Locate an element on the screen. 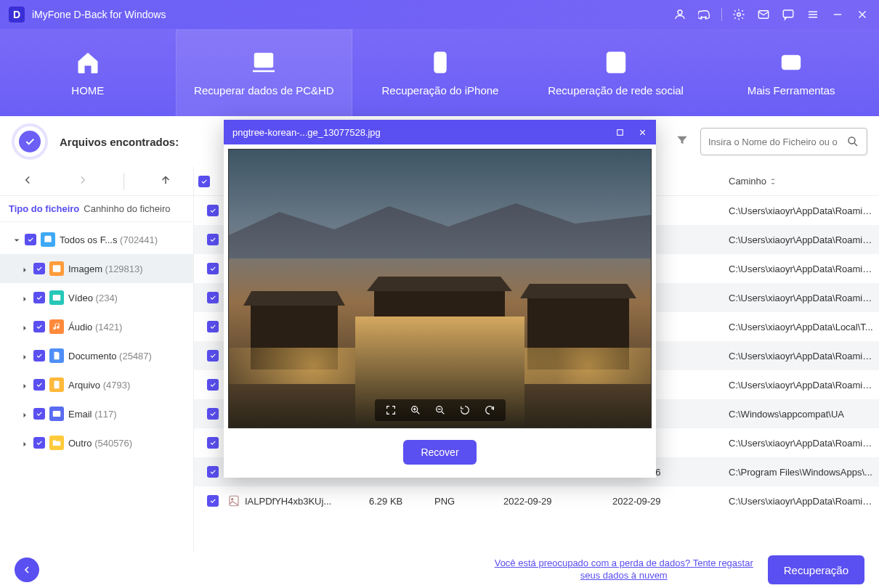 The width and height of the screenshot is (879, 588). nav-pc-label: Recuperar dados de PC&HD is located at coordinates (264, 90).